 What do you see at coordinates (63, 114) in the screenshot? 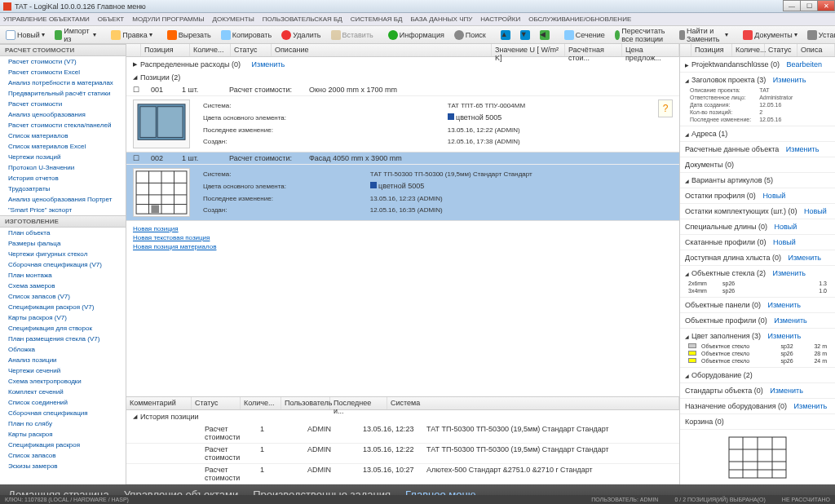
I see `sidebar-item: Анализ ценообразования` at bounding box center [63, 114].